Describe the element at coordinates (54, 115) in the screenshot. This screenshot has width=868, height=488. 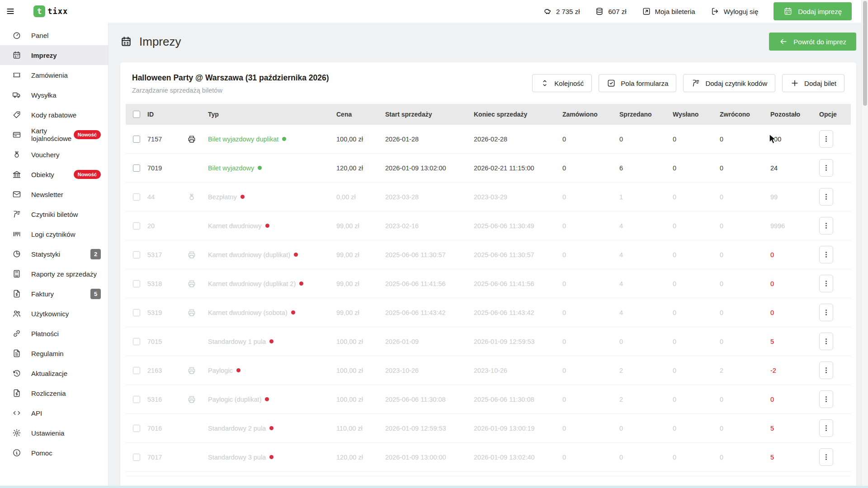
I see `sidebar-item-kody-rabatowe: Kody rabatowe` at that location.